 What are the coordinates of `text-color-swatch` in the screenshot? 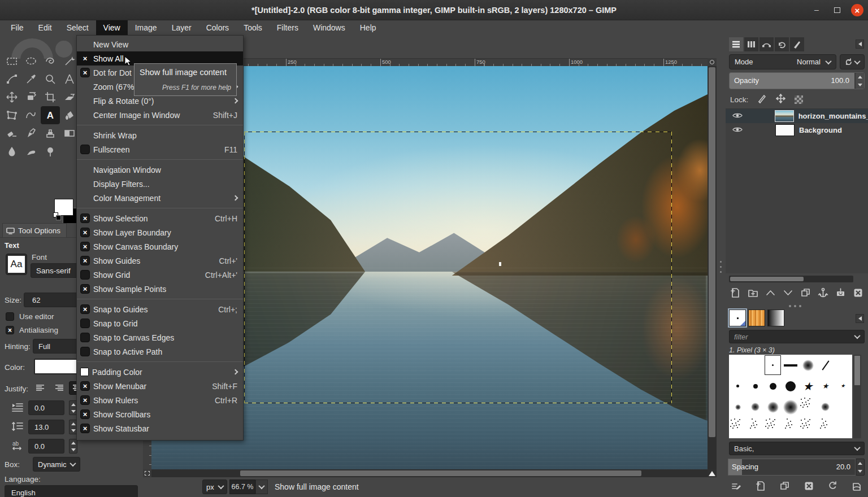 It's located at (57, 367).